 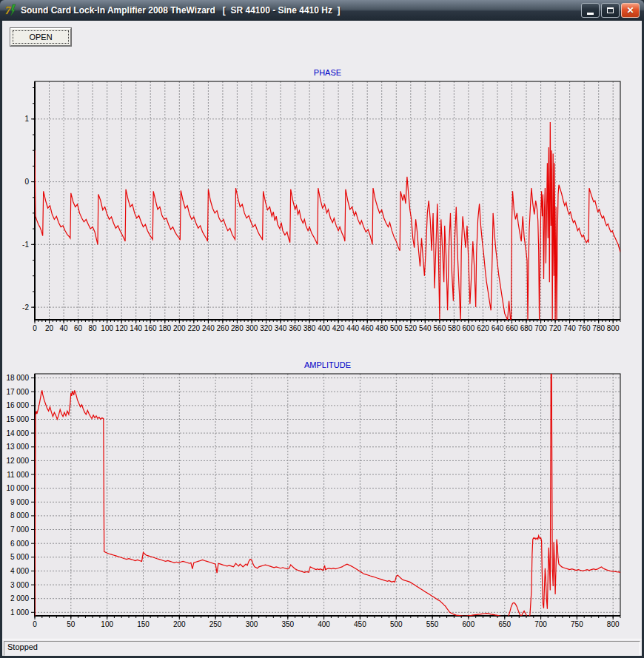 What do you see at coordinates (64, 329) in the screenshot?
I see `svg-text: 40` at bounding box center [64, 329].